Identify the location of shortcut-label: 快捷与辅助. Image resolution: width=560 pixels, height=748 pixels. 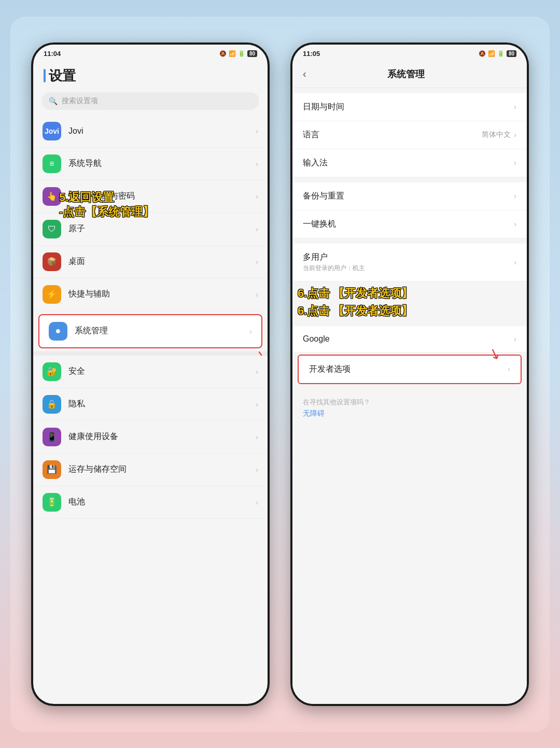
(162, 294).